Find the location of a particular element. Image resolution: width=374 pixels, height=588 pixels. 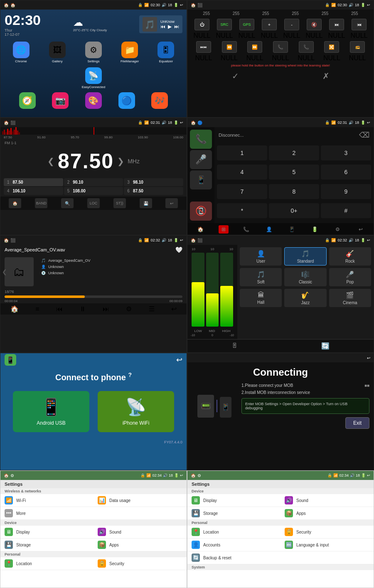

music-next-btn: ⏭ is located at coordinates (106, 309).